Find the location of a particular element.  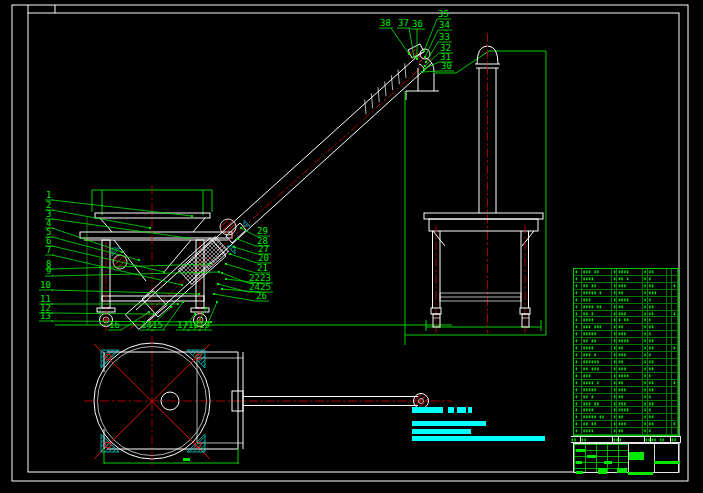

bom-cell: ▮▮▮▮▮ is located at coordinates (597, 390).